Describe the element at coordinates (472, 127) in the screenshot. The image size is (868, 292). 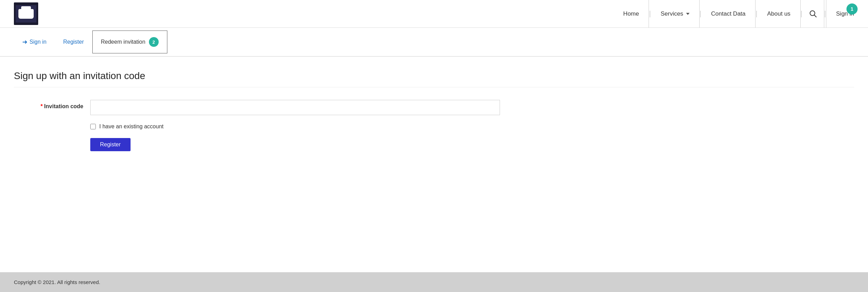
I see `existing-account-row: I have an existing account` at that location.